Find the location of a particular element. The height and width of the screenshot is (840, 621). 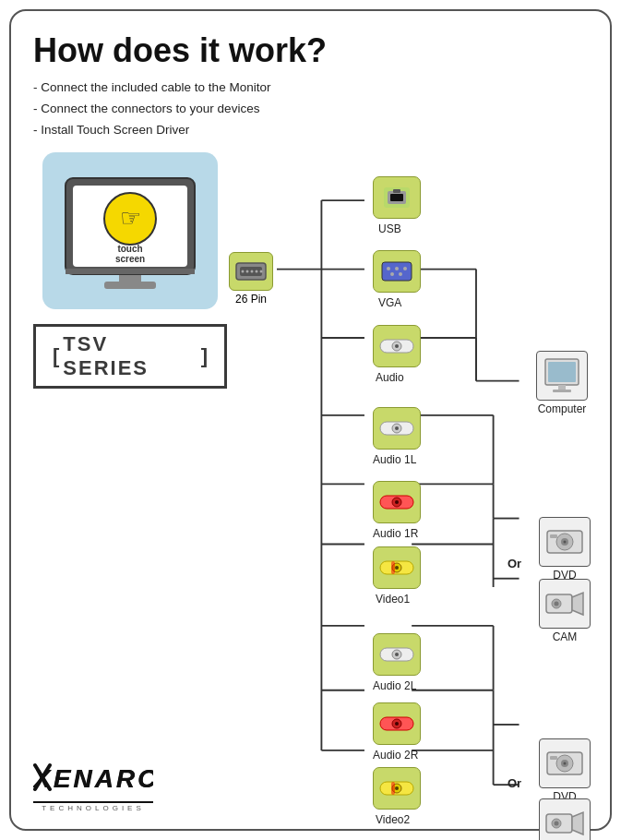

xenarc-svg: ENARC XENARC is located at coordinates (93, 778).